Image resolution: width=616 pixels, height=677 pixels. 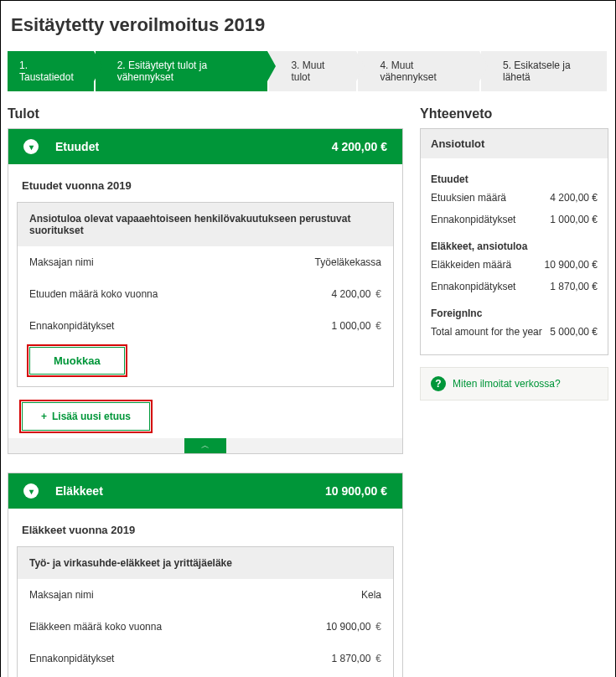 I want to click on add-label: Lisää uusi etuus, so click(x=91, y=416).